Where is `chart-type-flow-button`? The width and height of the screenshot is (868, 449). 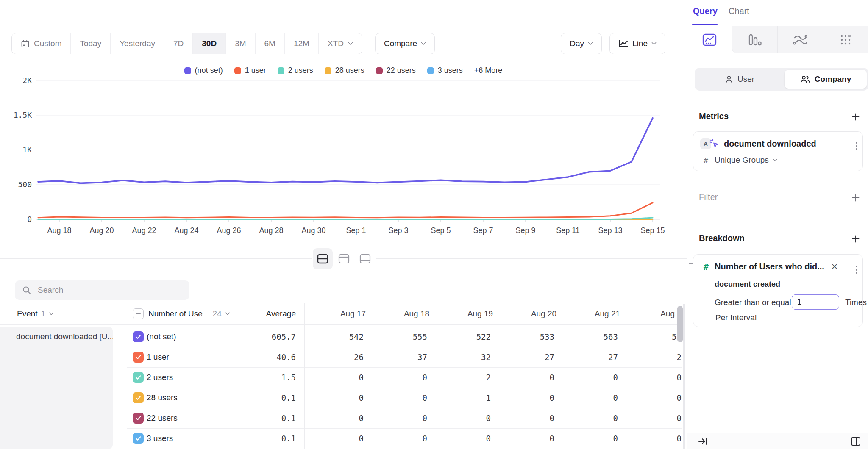
chart-type-flow-button is located at coordinates (800, 40).